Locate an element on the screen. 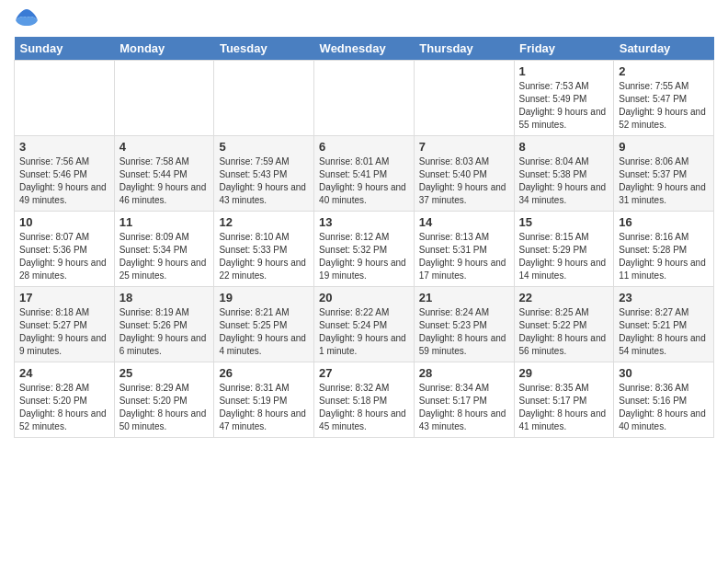  logo-line is located at coordinates (27, 19).